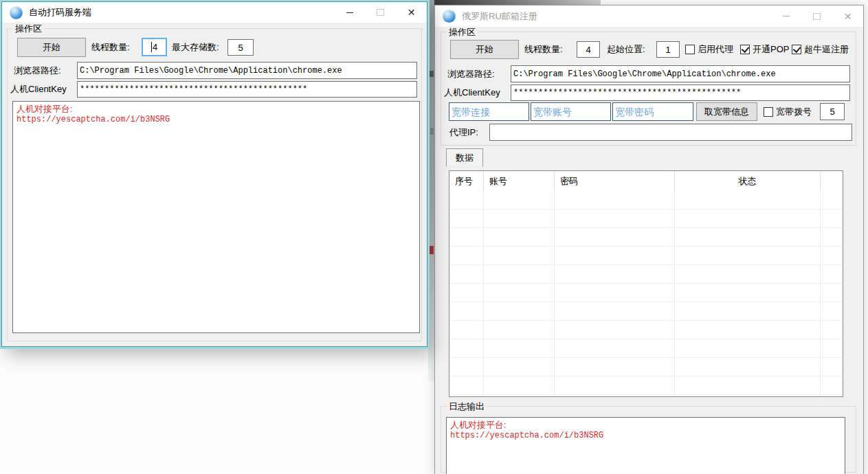 This screenshot has width=868, height=474. Describe the element at coordinates (821, 49) in the screenshot. I see `checkbox-super-register: 超牛逼注册` at that location.